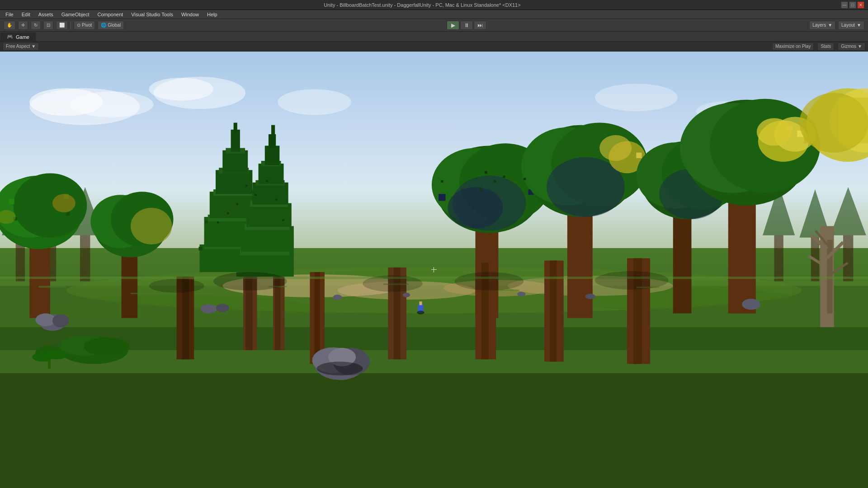 Image resolution: width=868 pixels, height=488 pixels. What do you see at coordinates (480, 25) in the screenshot?
I see `step-button: ⏭` at bounding box center [480, 25].